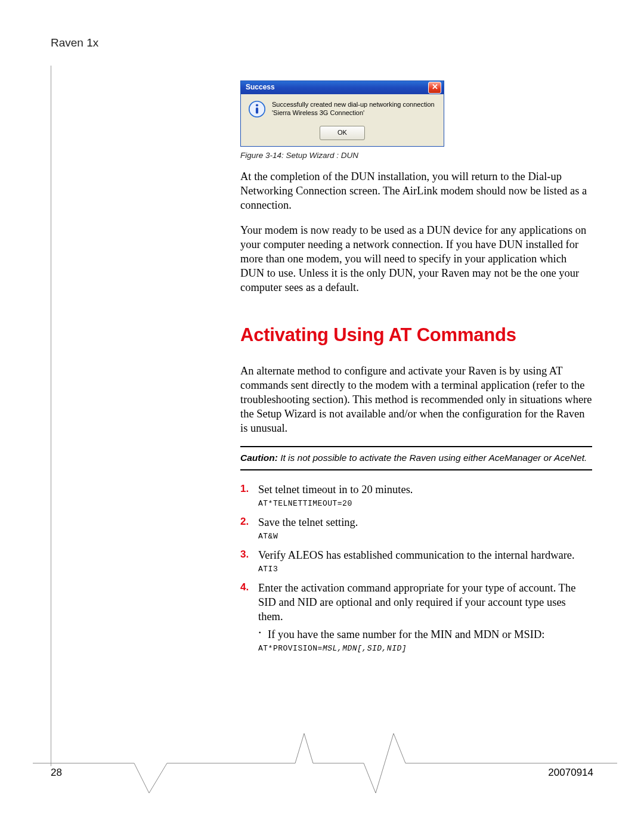 Image resolution: width=644 pixels, height=833 pixels. I want to click on step-item: Enter the activation command appropriate…, so click(416, 618).